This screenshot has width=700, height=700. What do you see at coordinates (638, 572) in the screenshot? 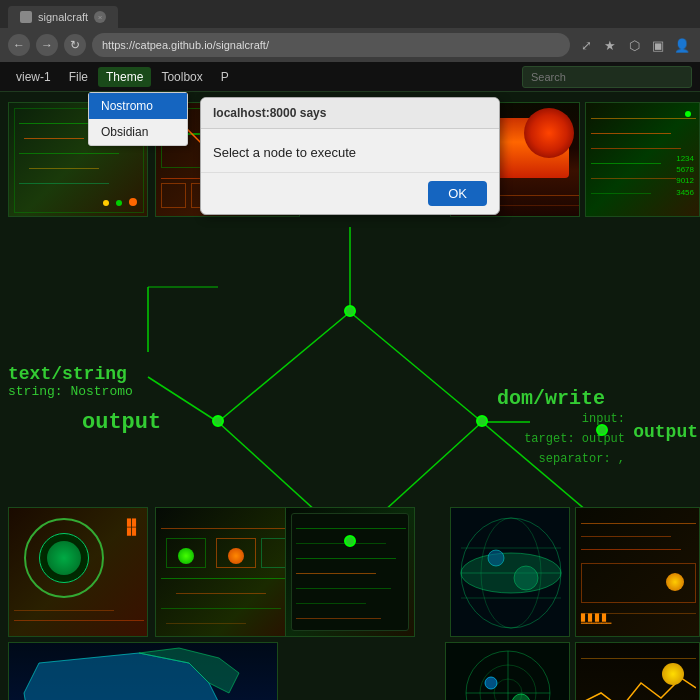
I see `thumb-data-screen: ▊ ▊ ▊ ▊▔▔▔▔▔▔` at bounding box center [638, 572].